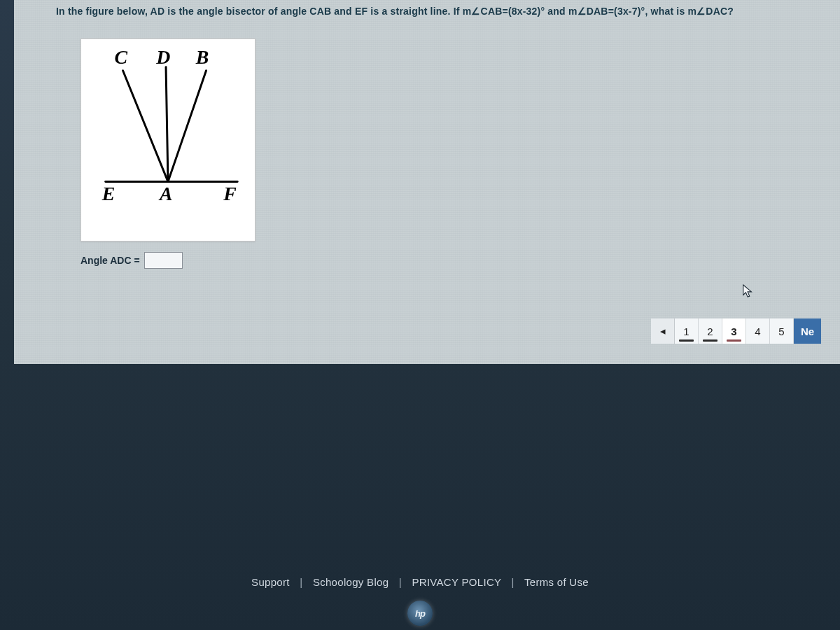 This screenshot has width=840, height=630. What do you see at coordinates (781, 332) in the screenshot?
I see `pager-page-label: 5` at bounding box center [781, 332].